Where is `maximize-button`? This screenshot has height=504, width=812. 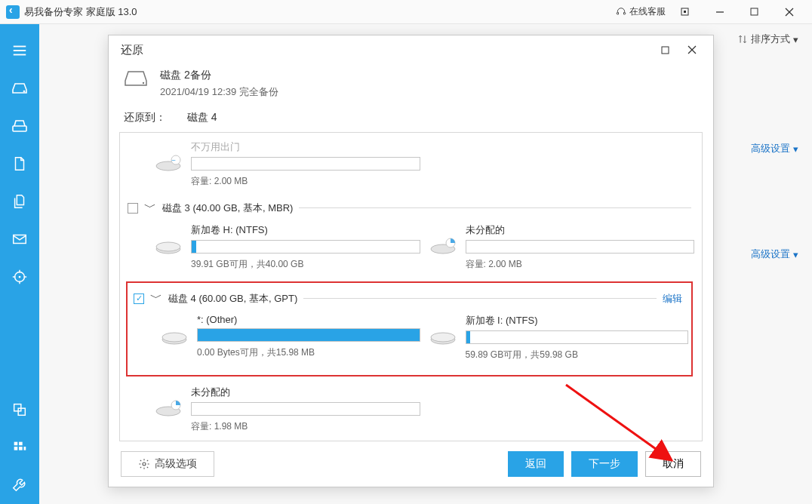
maximize-button is located at coordinates (760, 12).